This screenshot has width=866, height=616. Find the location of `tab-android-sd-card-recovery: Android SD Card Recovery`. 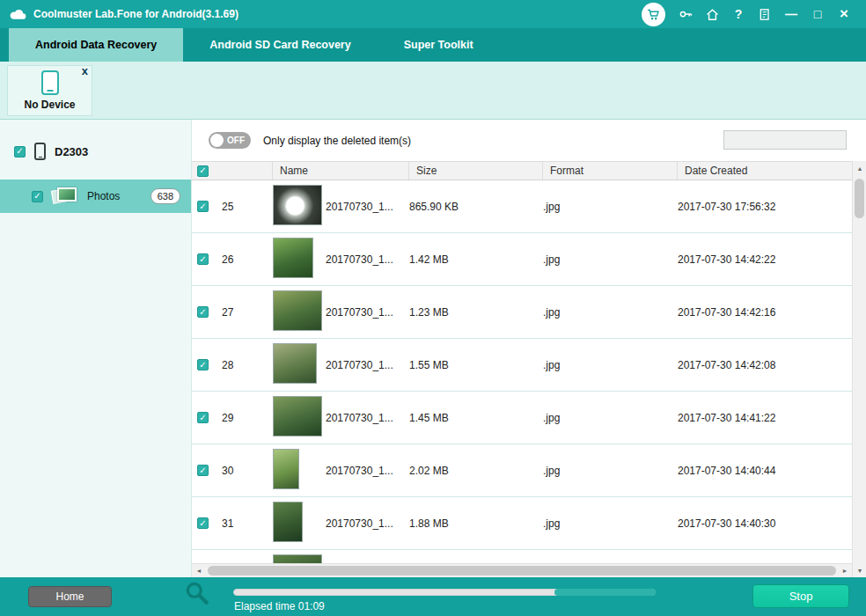

tab-android-sd-card-recovery: Android SD Card Recovery is located at coordinates (280, 45).